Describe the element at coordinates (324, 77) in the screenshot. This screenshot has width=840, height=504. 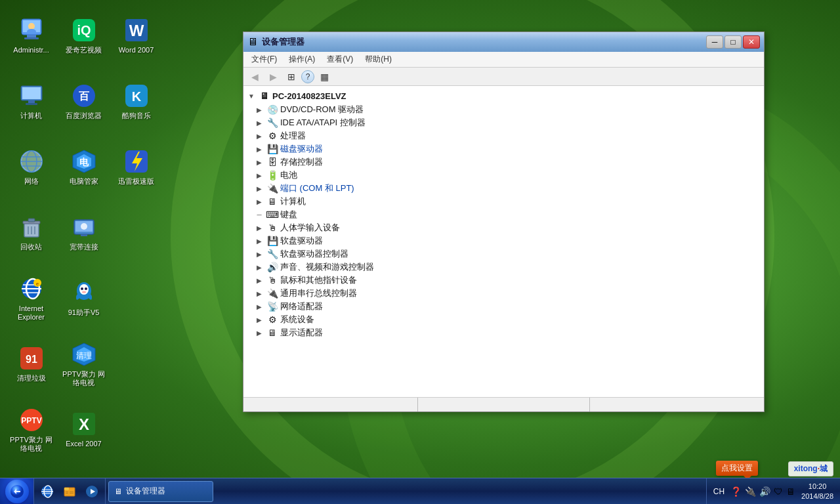
I see `props-button: ▦` at that location.